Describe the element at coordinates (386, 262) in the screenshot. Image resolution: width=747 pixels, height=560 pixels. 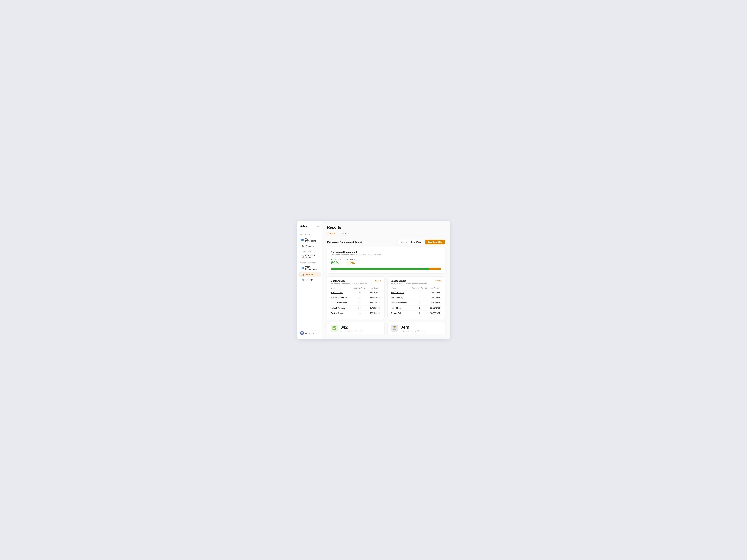
I see `engagement-stats: Engaged 89% Not Engaged 11%` at that location.